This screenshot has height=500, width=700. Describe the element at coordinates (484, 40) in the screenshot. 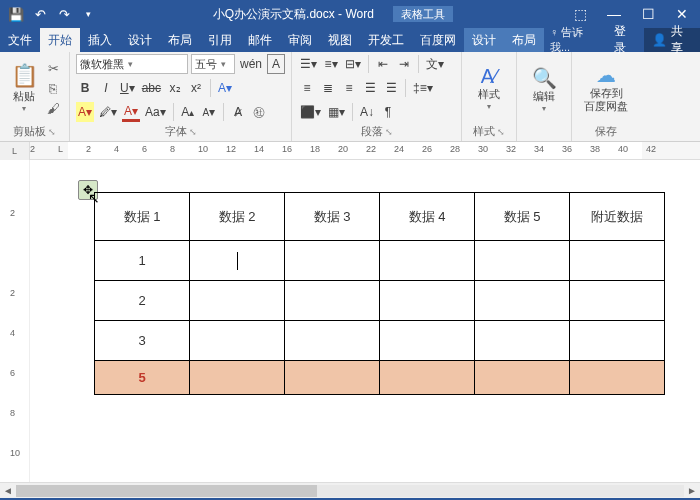

I see `tab-table-design: 设计` at that location.